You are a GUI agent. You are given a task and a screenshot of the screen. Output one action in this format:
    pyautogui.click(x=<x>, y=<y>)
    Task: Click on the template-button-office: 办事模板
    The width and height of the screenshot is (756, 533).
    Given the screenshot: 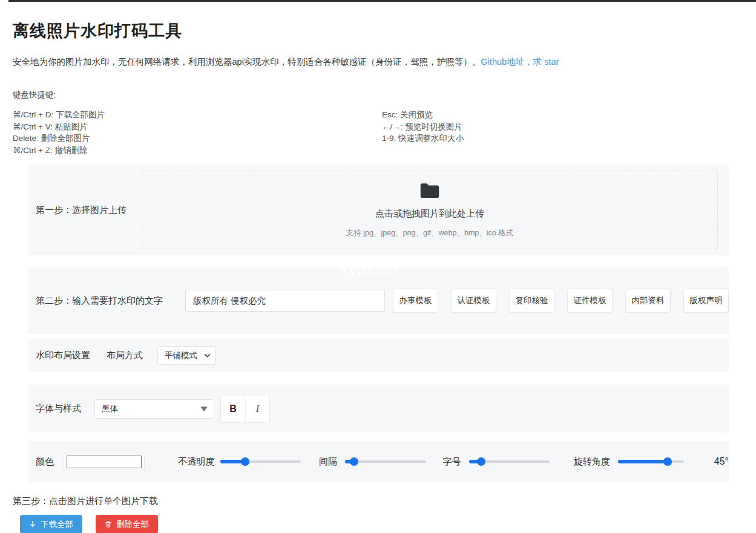 What is the action you would take?
    pyautogui.click(x=415, y=301)
    